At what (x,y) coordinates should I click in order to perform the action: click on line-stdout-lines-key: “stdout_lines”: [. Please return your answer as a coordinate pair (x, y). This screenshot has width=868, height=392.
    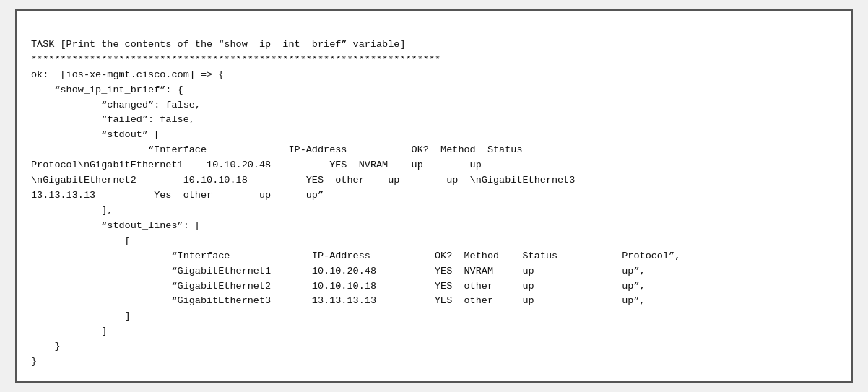
    Looking at the image, I should click on (116, 225).